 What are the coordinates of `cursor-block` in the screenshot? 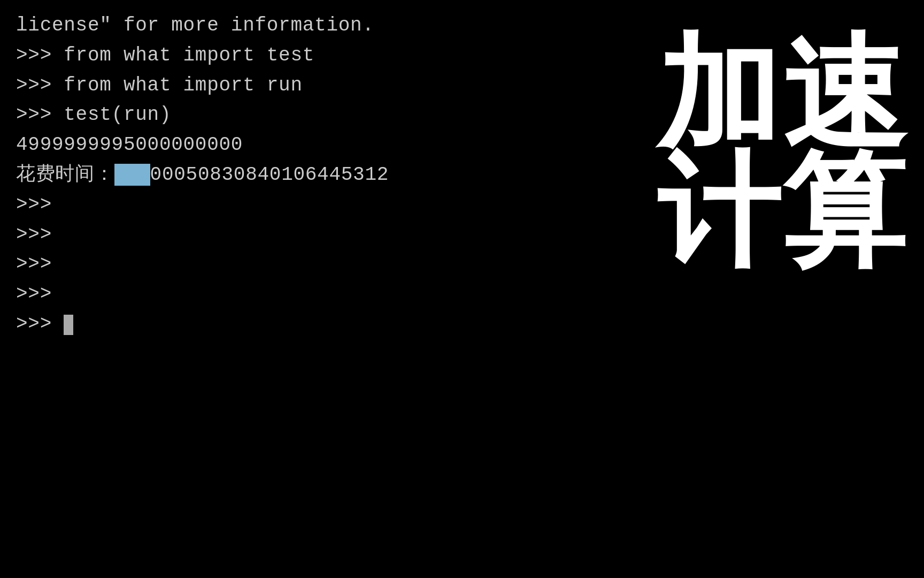 It's located at (68, 325).